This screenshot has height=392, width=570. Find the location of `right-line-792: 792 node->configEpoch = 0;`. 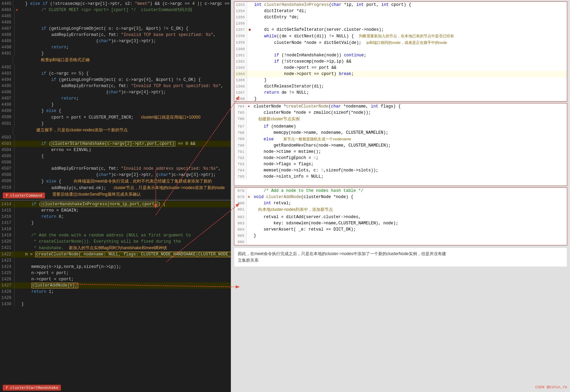

right-line-792: 792 node->configEpoch = 0; is located at coordinates (401, 158).